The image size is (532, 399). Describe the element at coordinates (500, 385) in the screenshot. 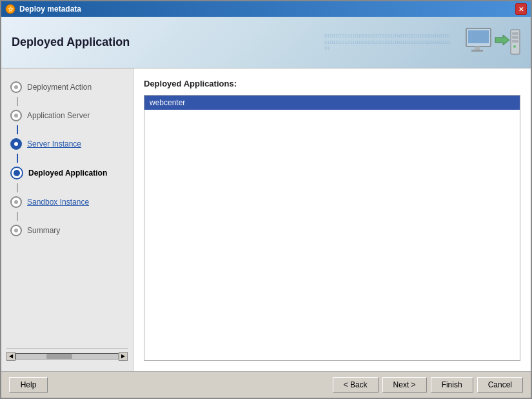

I see `cancel-button: Cancel` at that location.